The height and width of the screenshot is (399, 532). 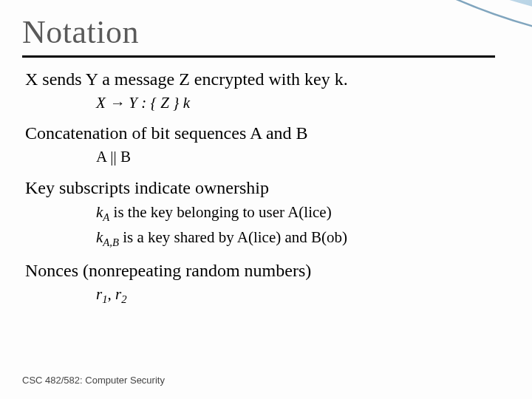 What do you see at coordinates (301, 239) in the screenshot?
I see `notation-item-sub: kA,B is a key shared by A(lice) and B(ob…` at bounding box center [301, 239].